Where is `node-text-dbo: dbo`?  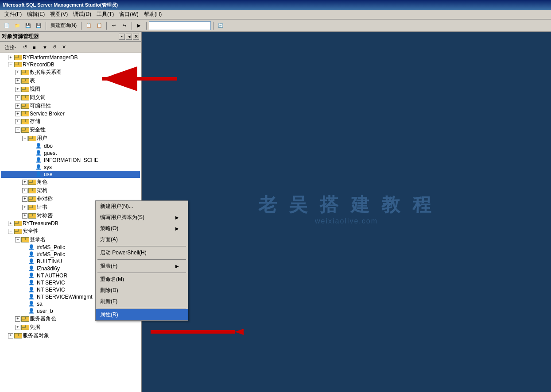
node-text-dbo: dbo is located at coordinates (48, 146).